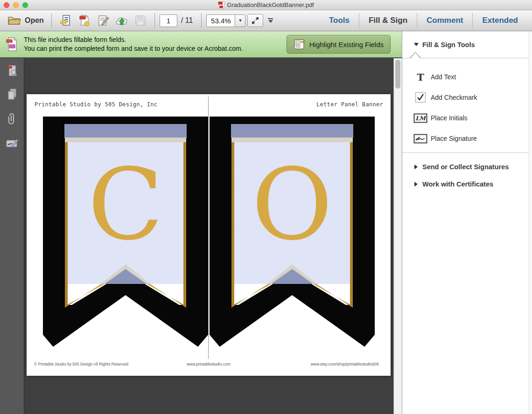 The width and height of the screenshot is (532, 414). Describe the element at coordinates (12, 71) in the screenshot. I see `page-thumbnails-tab` at that location.